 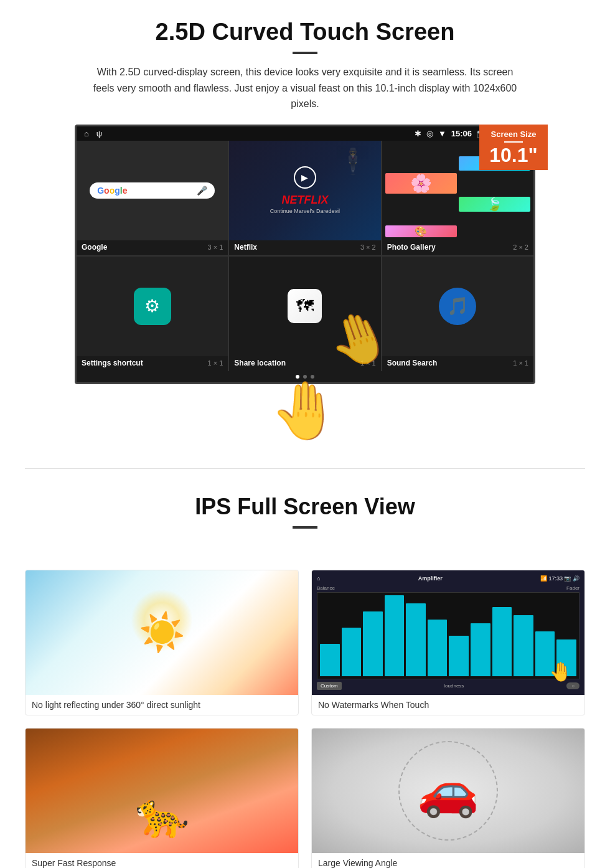 What do you see at coordinates (448, 791) in the screenshot?
I see `car-photo: 🚗` at bounding box center [448, 791].